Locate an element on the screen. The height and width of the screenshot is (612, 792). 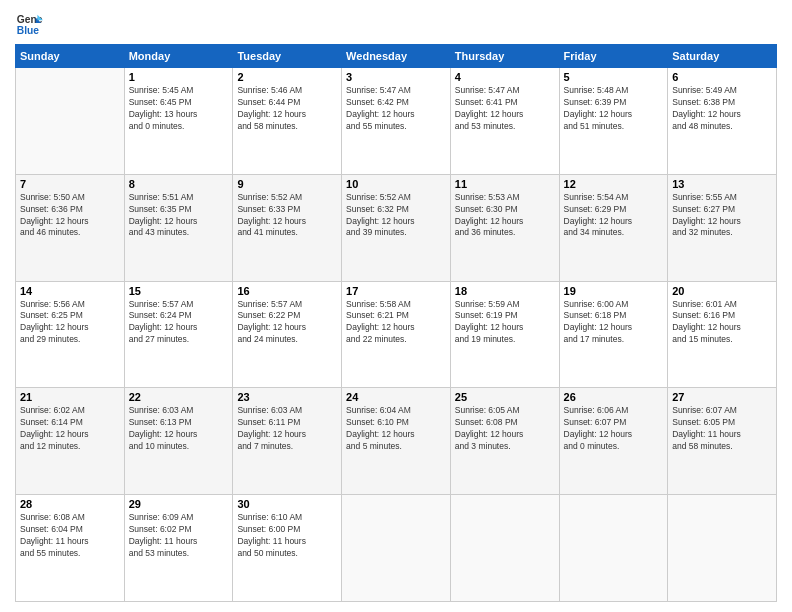
day-number: 20 is located at coordinates (722, 291).